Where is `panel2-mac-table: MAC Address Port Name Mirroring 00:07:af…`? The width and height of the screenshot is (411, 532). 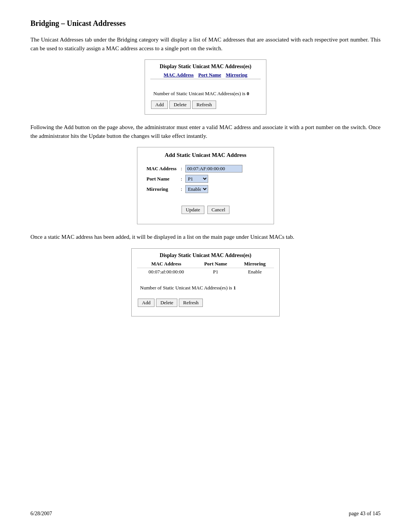 panel2-mac-table: MAC Address Port Name Mirroring 00:07:af… is located at coordinates (206, 268).